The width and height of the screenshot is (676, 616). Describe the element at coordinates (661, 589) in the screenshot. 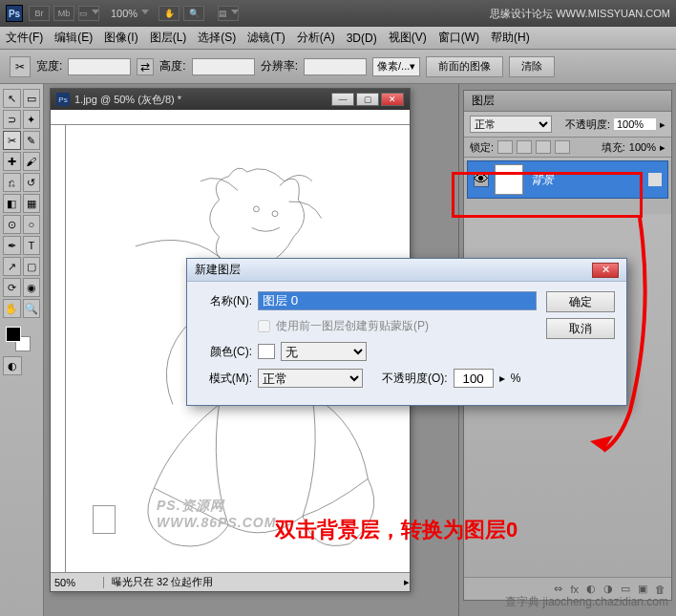

I see `trash-icon: 🗑` at that location.